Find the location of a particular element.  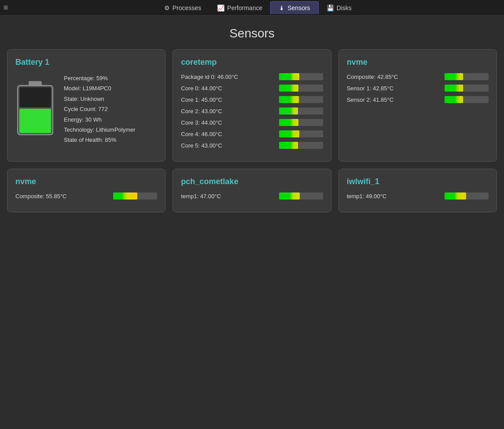

iwlwifi-card: iwlwifi_1 temp1: 49.00°C is located at coordinates (418, 190).